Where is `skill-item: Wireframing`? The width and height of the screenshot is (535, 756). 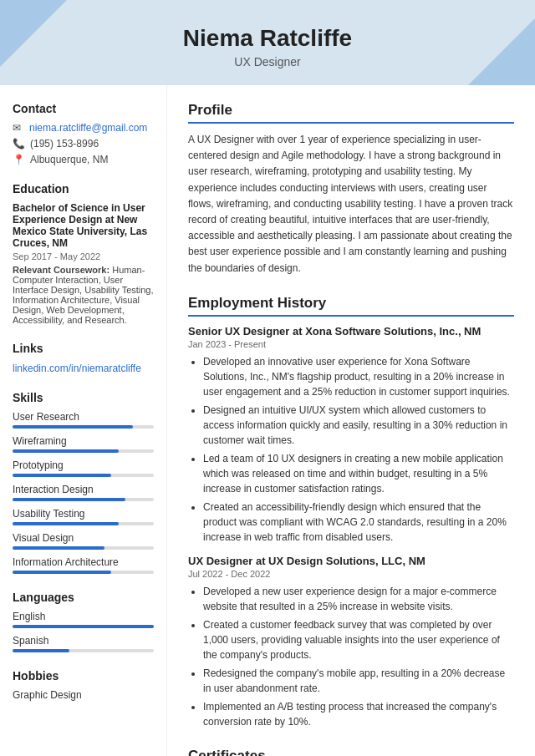 skill-item: Wireframing is located at coordinates (84, 444).